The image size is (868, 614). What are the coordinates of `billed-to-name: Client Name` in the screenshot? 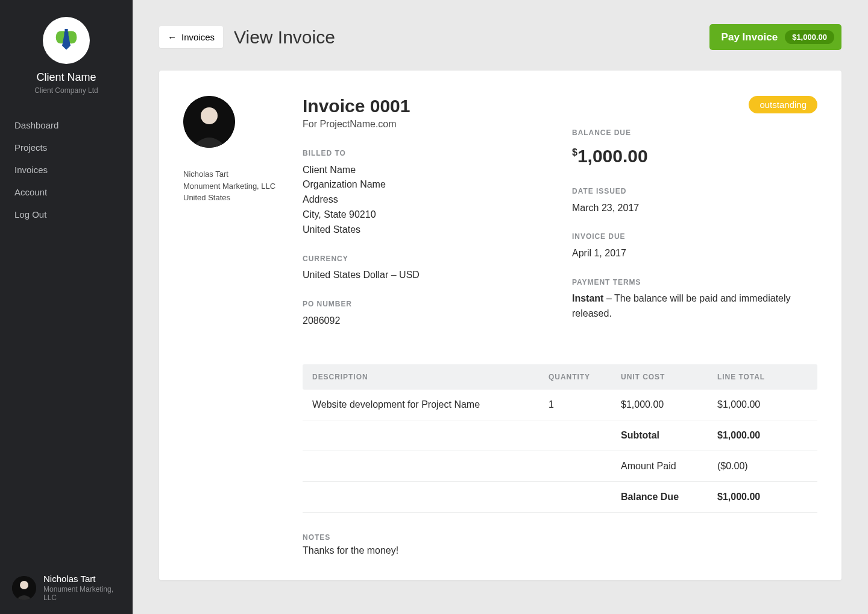 It's located at (426, 170).